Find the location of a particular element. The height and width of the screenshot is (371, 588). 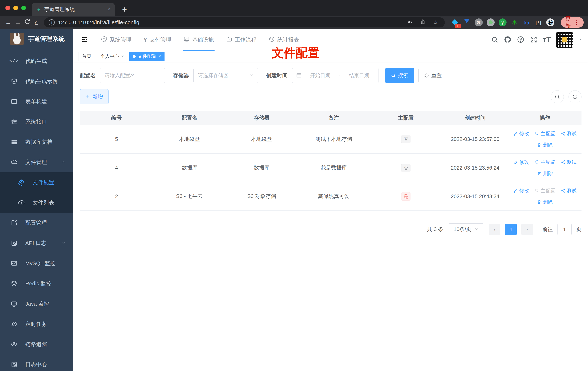

reload-icon is located at coordinates (27, 22).